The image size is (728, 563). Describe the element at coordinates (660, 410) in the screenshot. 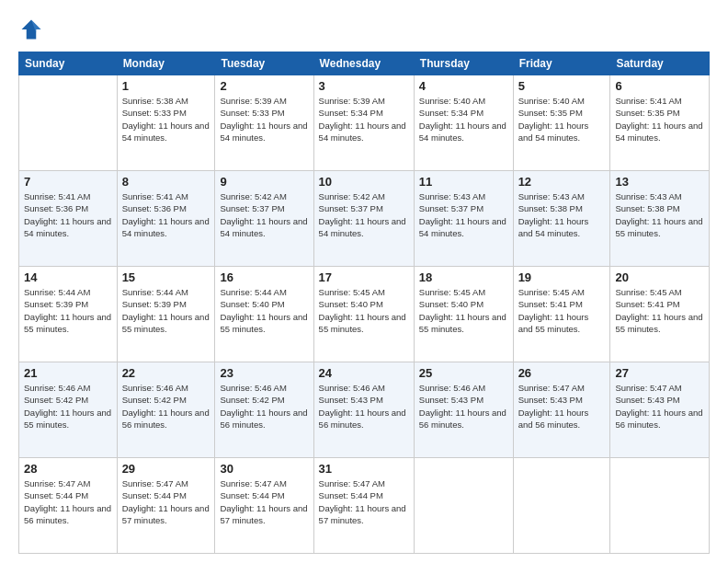

I see `calendar-cell: 27Sunrise: 5:47 AM Sunset: 5:43 PM Dayli…` at that location.